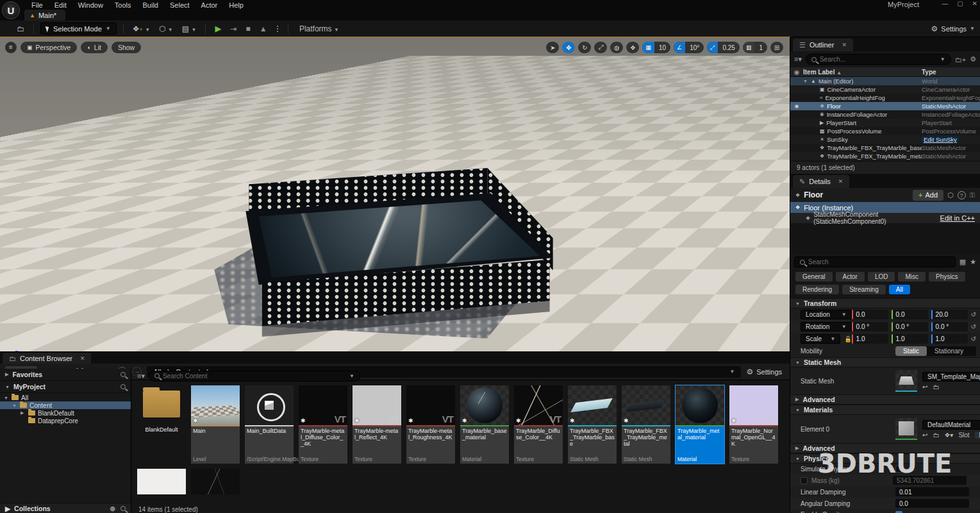 Image resolution: width=980 pixels, height=513 pixels. Describe the element at coordinates (911, 277) in the screenshot. I see `filter-chip-misc: Misc` at that location.